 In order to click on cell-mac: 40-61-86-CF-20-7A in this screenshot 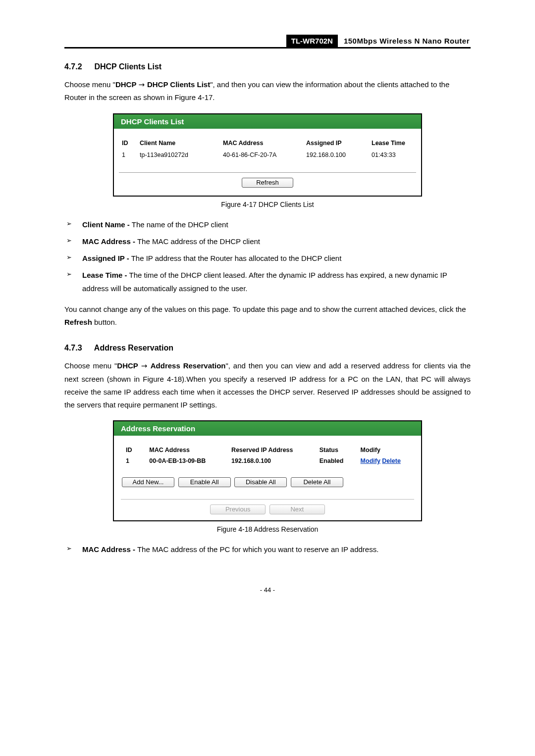, I will do `click(262, 154)`.